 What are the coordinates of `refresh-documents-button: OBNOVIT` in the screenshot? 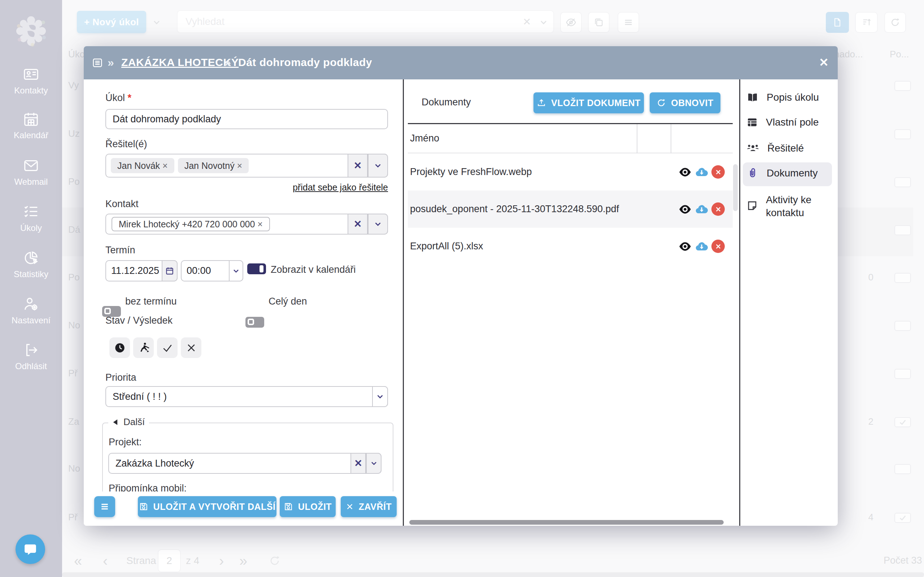 It's located at (685, 103).